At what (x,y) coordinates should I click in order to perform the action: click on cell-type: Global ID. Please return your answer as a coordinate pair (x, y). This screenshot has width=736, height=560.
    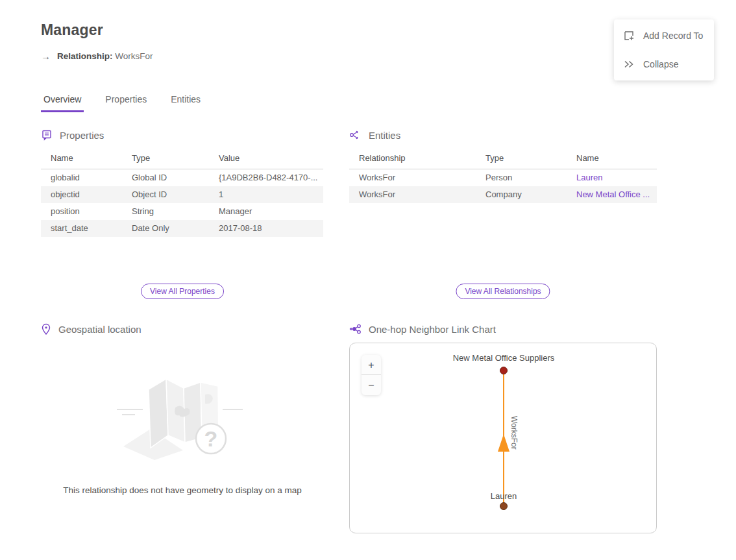
    Looking at the image, I should click on (166, 178).